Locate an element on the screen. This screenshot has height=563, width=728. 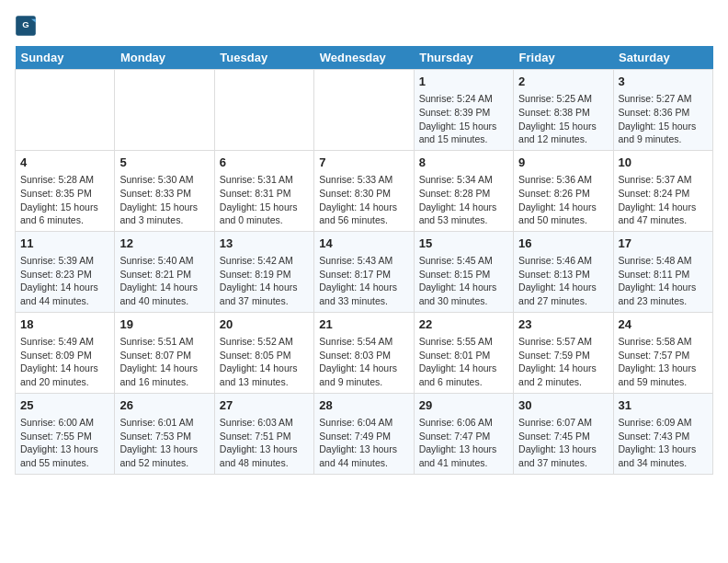
day-info: Sunrise: 5:45 AM Sunset: 8:15 PM Dayligh… is located at coordinates (463, 282).